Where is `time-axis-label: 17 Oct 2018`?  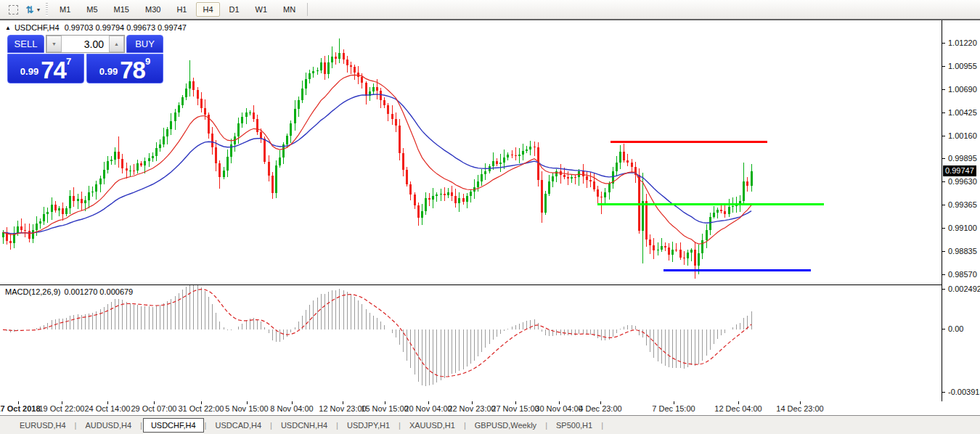 time-axis-label: 17 Oct 2018 is located at coordinates (20, 409).